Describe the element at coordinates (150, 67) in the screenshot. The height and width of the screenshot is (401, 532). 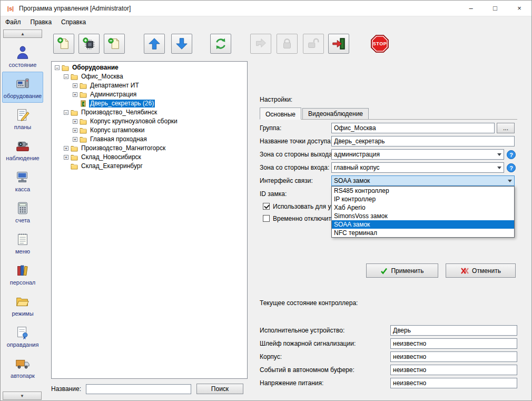
I see `tree-node: −Оборудование` at that location.